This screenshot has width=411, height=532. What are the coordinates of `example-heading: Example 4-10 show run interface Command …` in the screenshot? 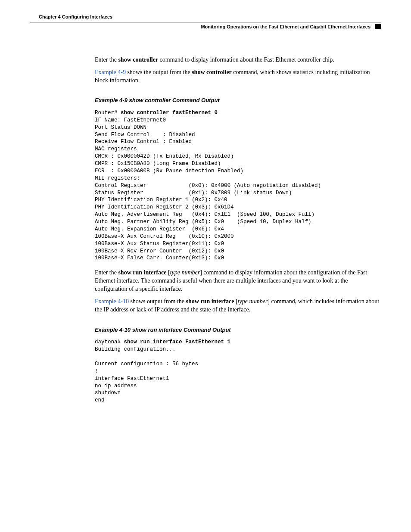 It's located at (238, 330).